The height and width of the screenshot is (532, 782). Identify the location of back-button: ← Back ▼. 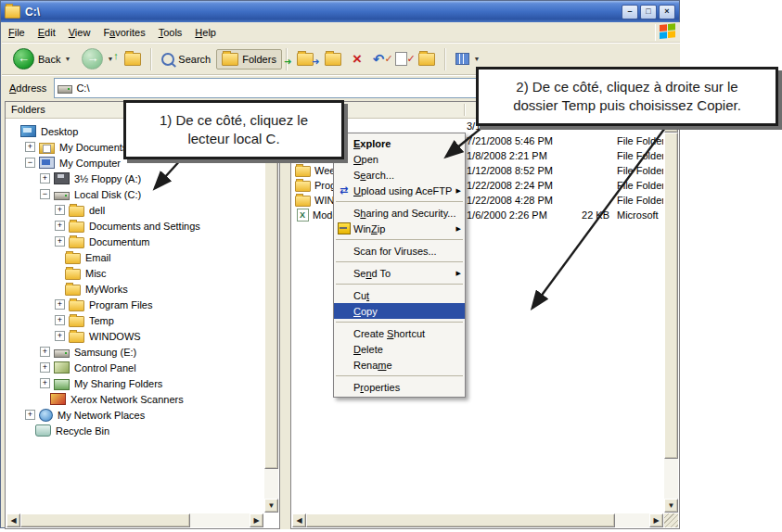
(42, 59).